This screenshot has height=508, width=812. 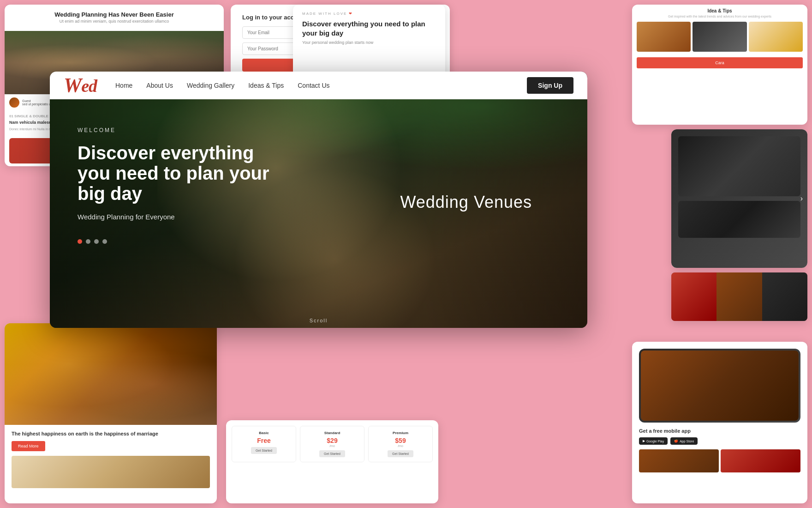 I want to click on card-mid-right: ›, so click(x=739, y=199).